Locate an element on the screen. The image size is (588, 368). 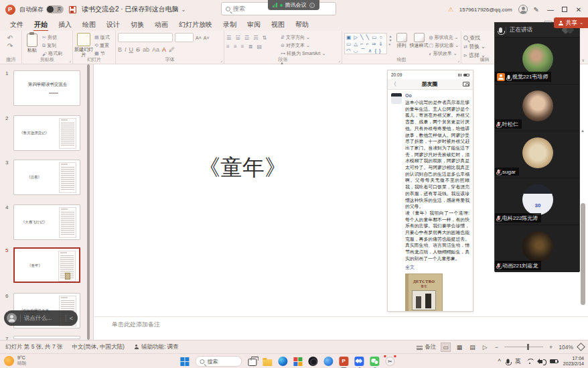
tab-insert: 插入 is located at coordinates (65, 25).